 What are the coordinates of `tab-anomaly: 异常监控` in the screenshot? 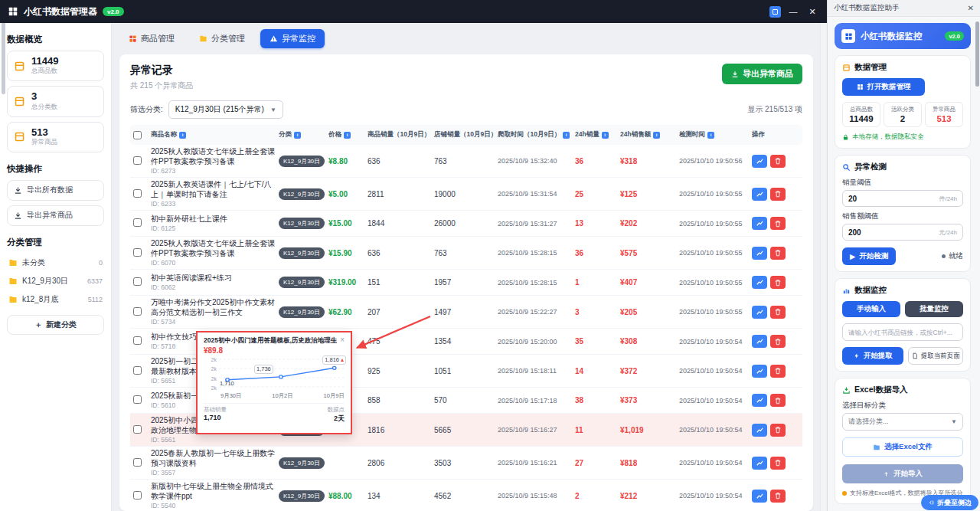 It's located at (292, 38).